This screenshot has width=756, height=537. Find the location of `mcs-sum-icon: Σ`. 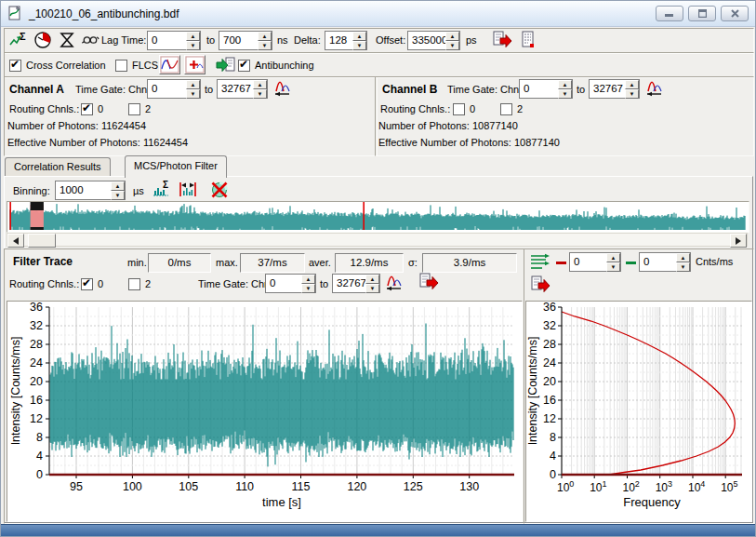

mcs-sum-icon: Σ is located at coordinates (162, 190).